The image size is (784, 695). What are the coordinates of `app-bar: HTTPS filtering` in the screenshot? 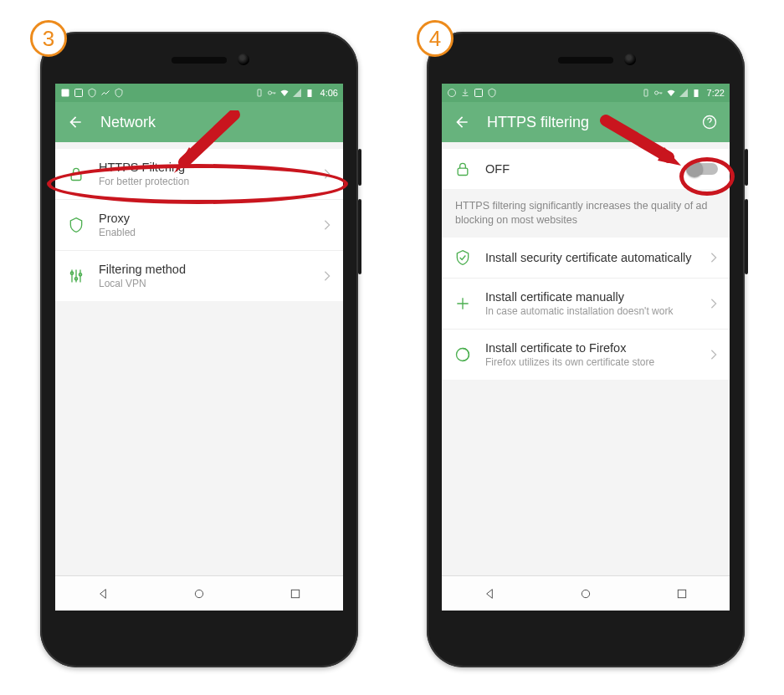 It's located at (586, 122).